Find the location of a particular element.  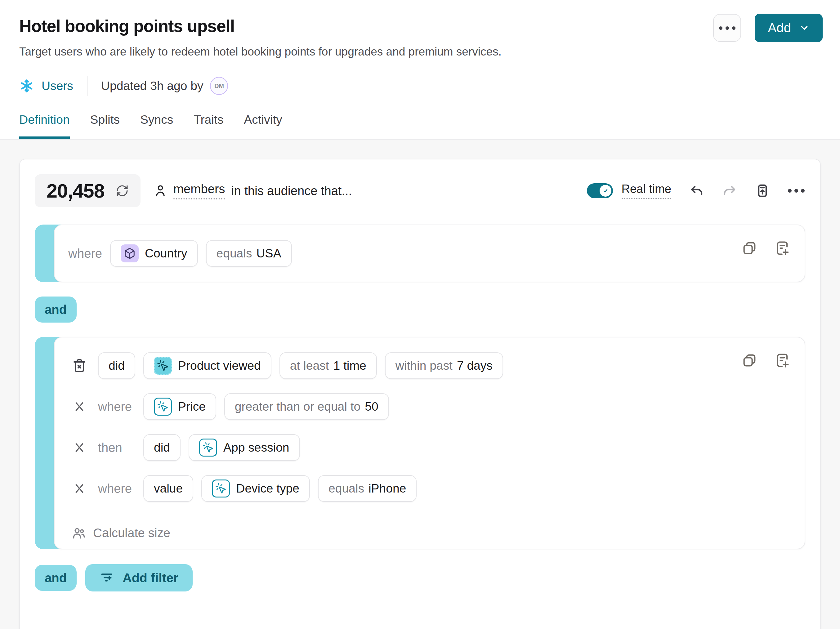

property-chip-label: Device type is located at coordinates (268, 489).